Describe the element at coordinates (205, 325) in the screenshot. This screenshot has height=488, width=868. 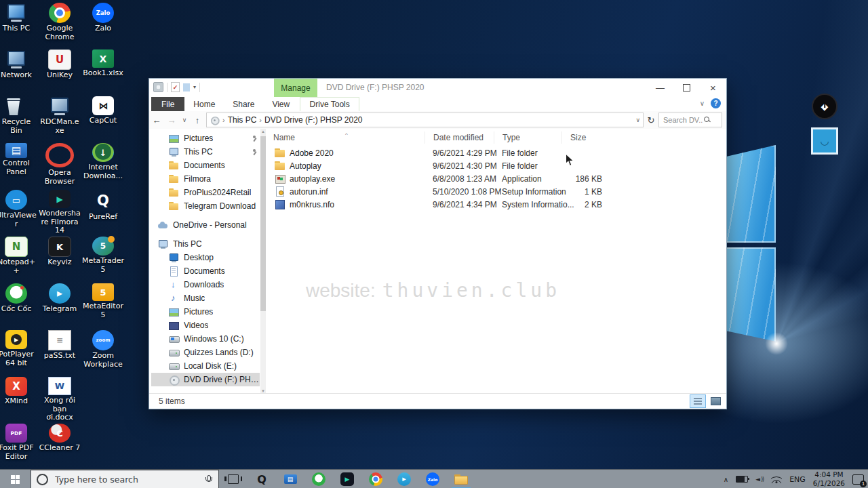
I see `nav-item-videos: Videos` at that location.